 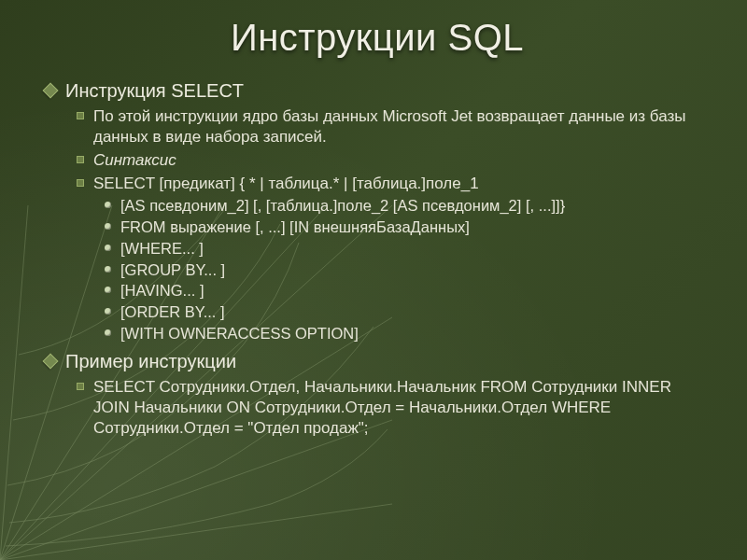 I want to click on list-item: [HAVING... ], so click(x=407, y=291).